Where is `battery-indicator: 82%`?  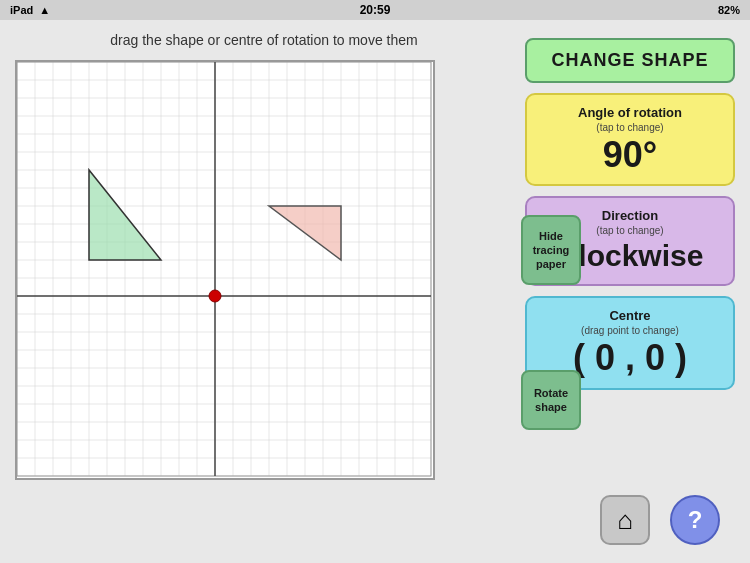
battery-indicator: 82% is located at coordinates (729, 10).